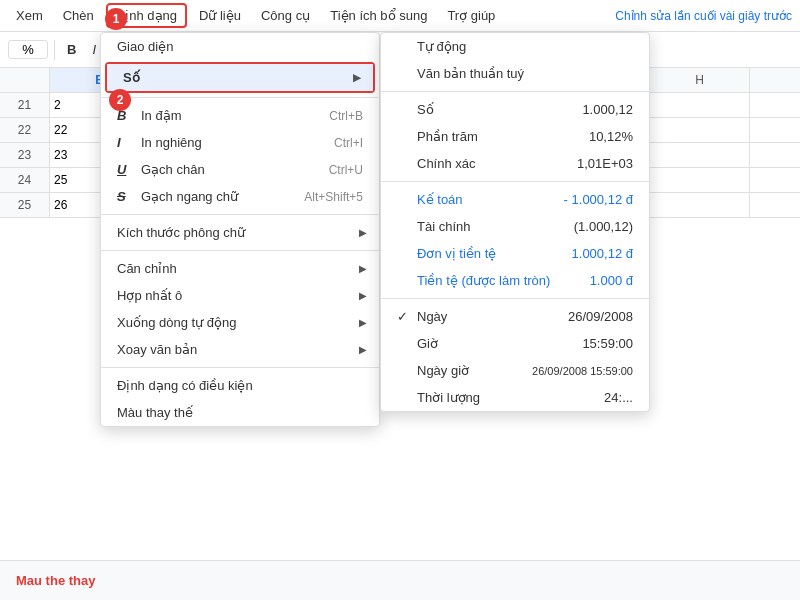  I want to click on col-header-h: H, so click(700, 80).